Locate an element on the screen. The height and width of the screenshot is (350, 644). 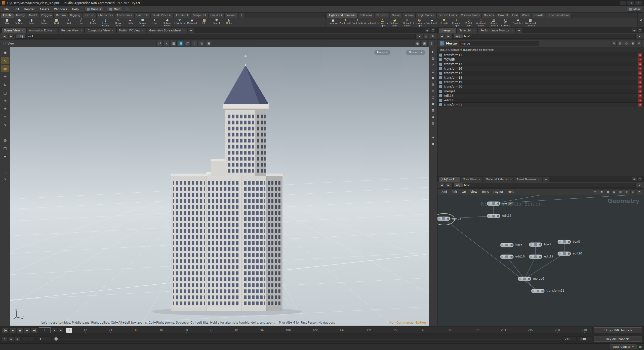
pane-tab-scene-view: Scene View✕ is located at coordinates (14, 30).